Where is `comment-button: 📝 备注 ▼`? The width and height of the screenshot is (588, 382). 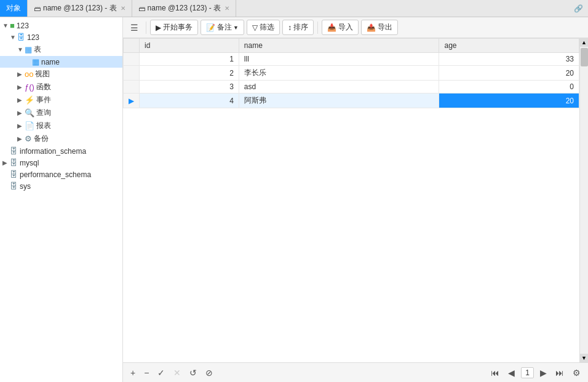
comment-button: 📝 备注 ▼ is located at coordinates (223, 27).